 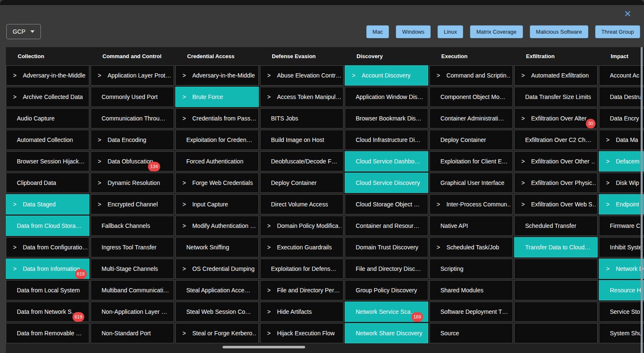 What do you see at coordinates (217, 183) in the screenshot?
I see `technique-cell-forge-web-credentials: >Forge Web Credentials` at bounding box center [217, 183].